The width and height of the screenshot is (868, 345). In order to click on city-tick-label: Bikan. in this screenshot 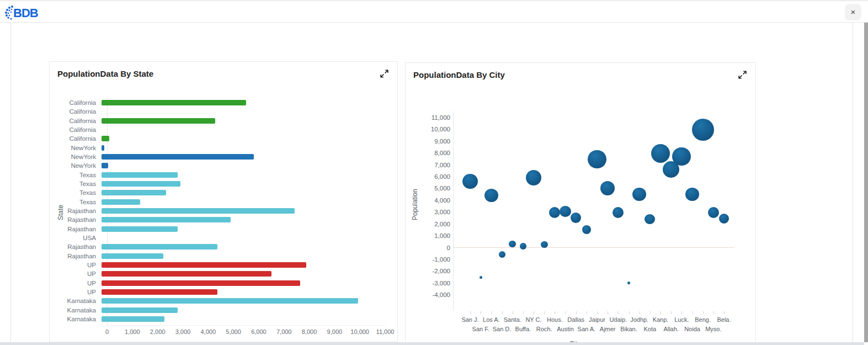, I will do `click(629, 329)`.